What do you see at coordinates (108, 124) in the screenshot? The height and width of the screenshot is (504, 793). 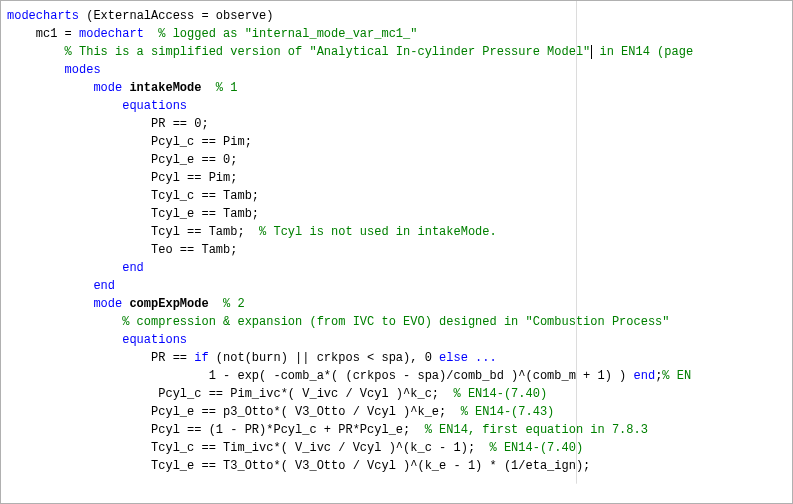 I see `code-text: PR == 0;` at bounding box center [108, 124].